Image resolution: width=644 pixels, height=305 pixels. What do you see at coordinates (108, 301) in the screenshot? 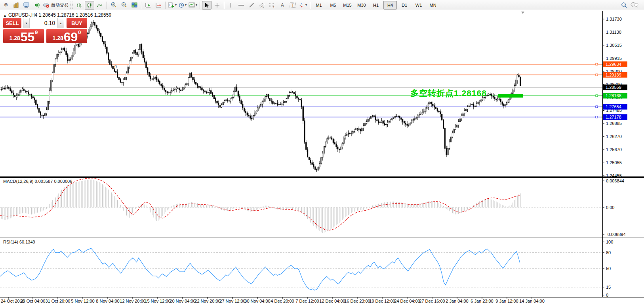
I see `svg-text: 8 Nov 04:00` at bounding box center [108, 301].